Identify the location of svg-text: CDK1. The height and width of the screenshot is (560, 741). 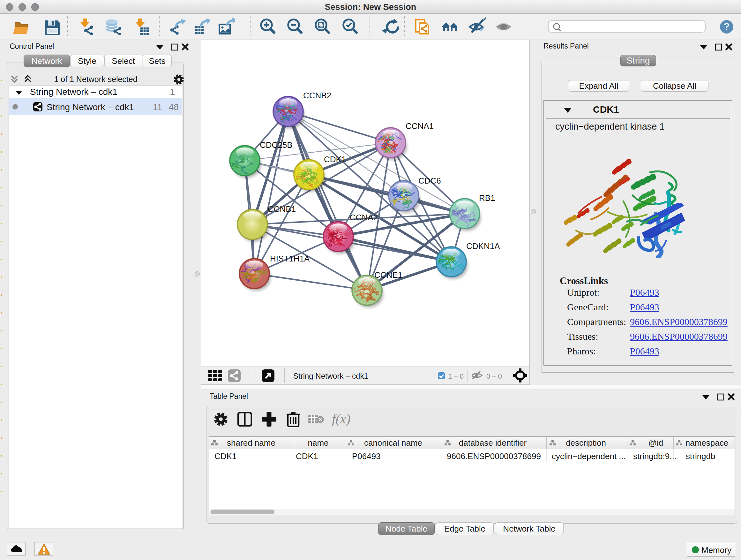
(335, 160).